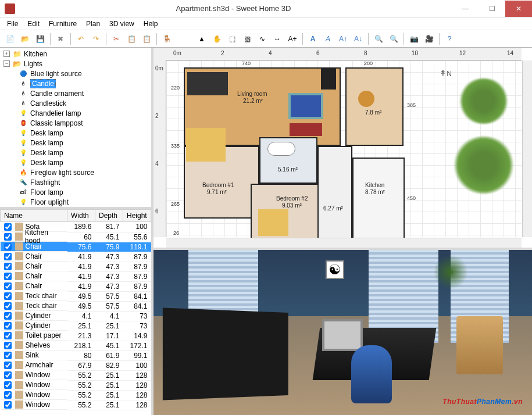 The width and height of the screenshot is (532, 415). Describe the element at coordinates (313, 39) in the screenshot. I see `text-bold-icon: A` at that location.